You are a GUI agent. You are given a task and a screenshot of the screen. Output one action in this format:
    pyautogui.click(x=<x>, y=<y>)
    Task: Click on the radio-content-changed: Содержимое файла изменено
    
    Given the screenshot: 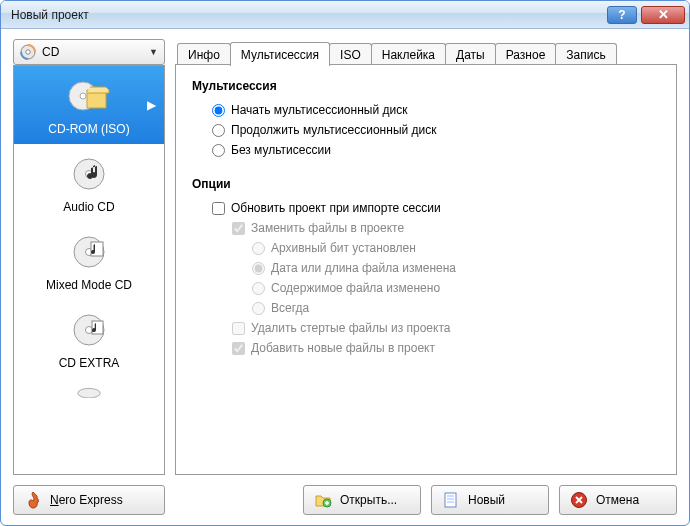 What is the action you would take?
    pyautogui.click(x=456, y=288)
    